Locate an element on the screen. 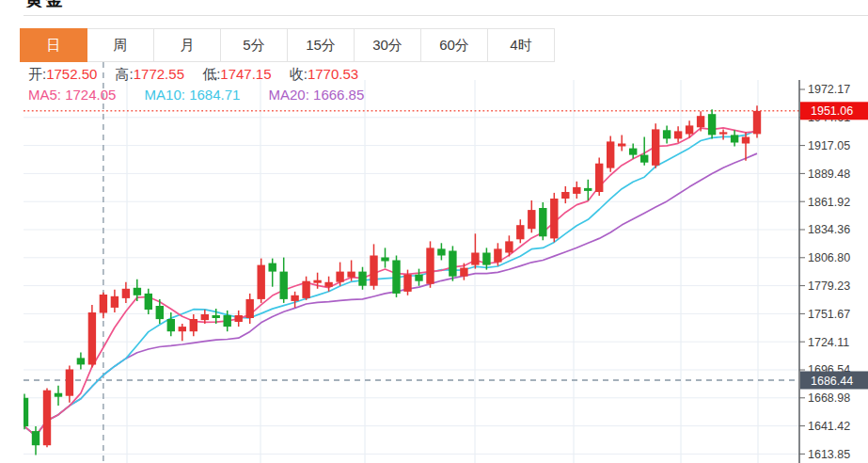  tab-5min: 5分 is located at coordinates (254, 45).